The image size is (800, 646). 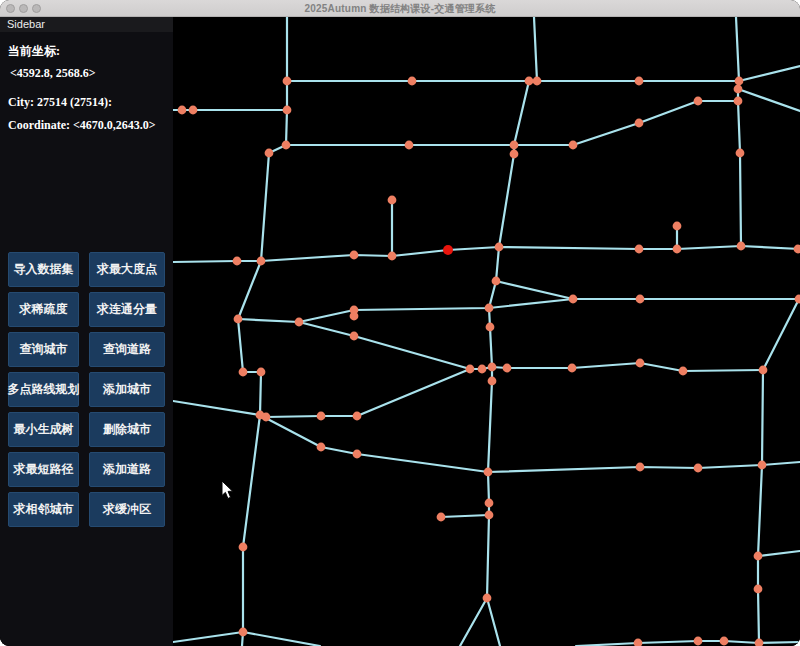 I want to click on query-road-button: 查询道路, so click(x=127, y=350).